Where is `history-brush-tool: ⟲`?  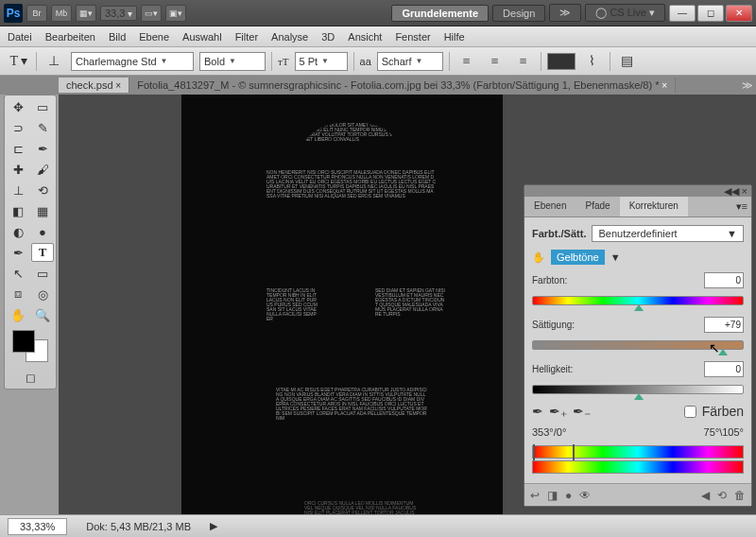
history-brush-tool: ⟲ is located at coordinates (43, 190).